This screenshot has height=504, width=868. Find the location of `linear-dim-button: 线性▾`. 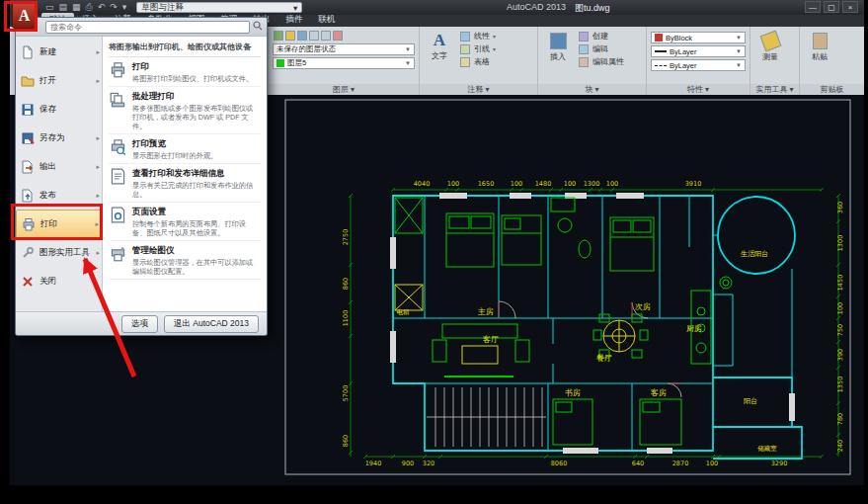

linear-dim-button: 线性▾ is located at coordinates (478, 36).